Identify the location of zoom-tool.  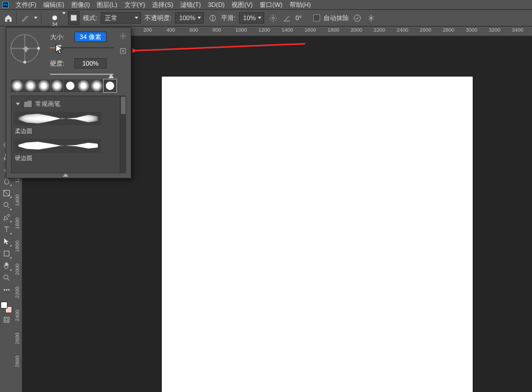
(6, 277).